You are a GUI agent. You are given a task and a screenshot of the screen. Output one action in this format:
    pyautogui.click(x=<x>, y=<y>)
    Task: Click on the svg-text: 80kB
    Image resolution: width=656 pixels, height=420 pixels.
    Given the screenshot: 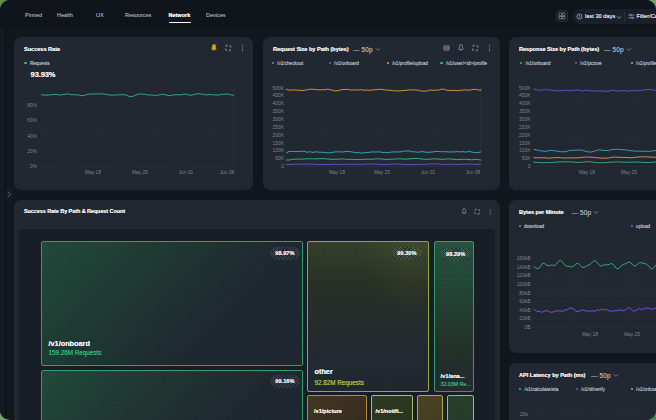 What is the action you would take?
    pyautogui.click(x=524, y=294)
    